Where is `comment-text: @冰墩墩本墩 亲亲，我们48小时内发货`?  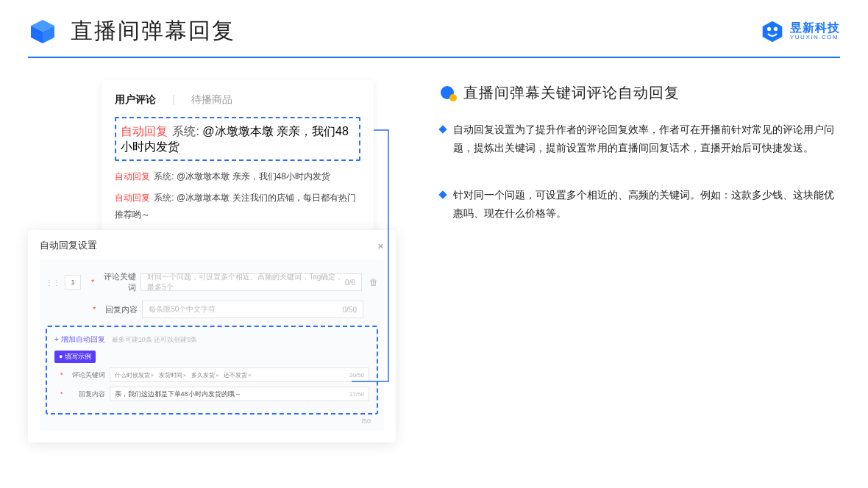
comment-text: @冰墩墩本墩 亲亲，我们48小时内发货 is located at coordinates (253, 176).